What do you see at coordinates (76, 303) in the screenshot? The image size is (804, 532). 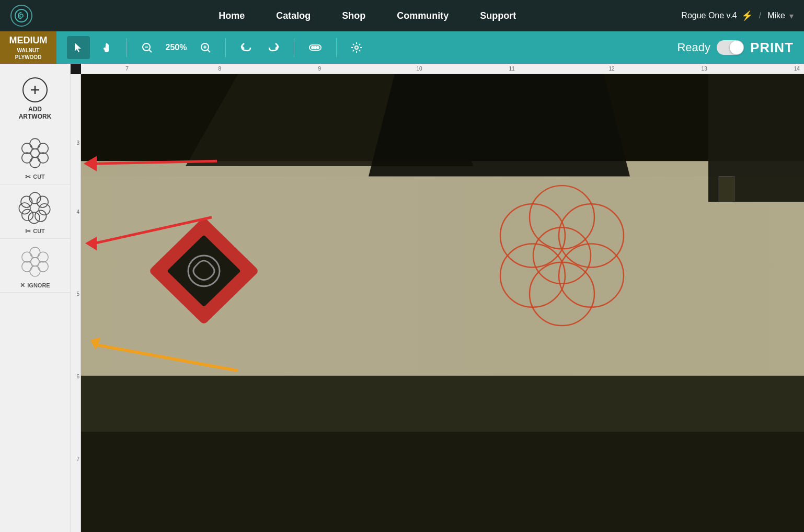 I see `vertical-ruler: 3 4 5 6 7` at bounding box center [76, 303].